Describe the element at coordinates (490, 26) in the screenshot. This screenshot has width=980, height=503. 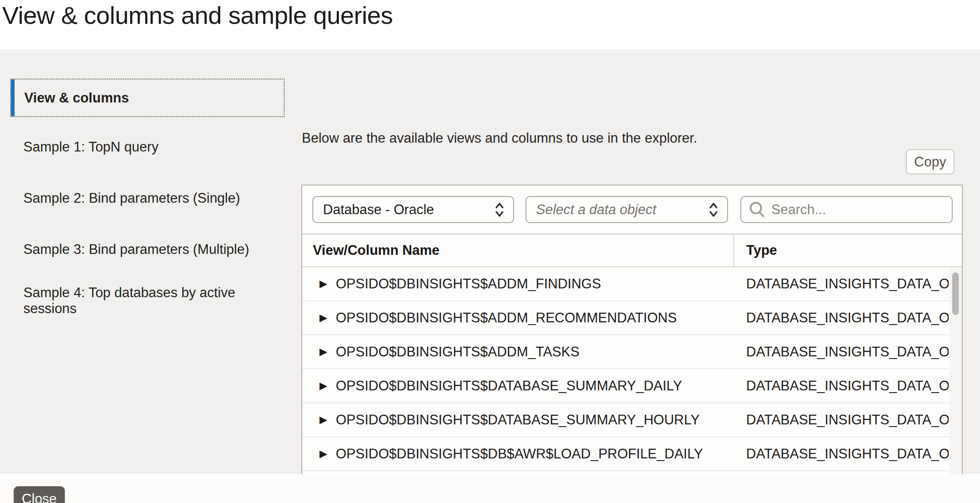
I see `dialog-title-band: View & columns and sample queries` at that location.